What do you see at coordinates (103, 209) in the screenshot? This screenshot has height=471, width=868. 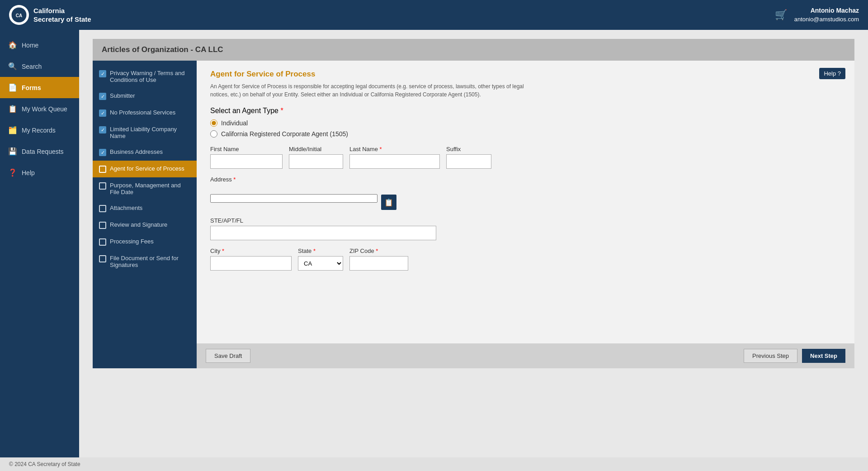 I see `step-checkbox-attachments` at bounding box center [103, 209].